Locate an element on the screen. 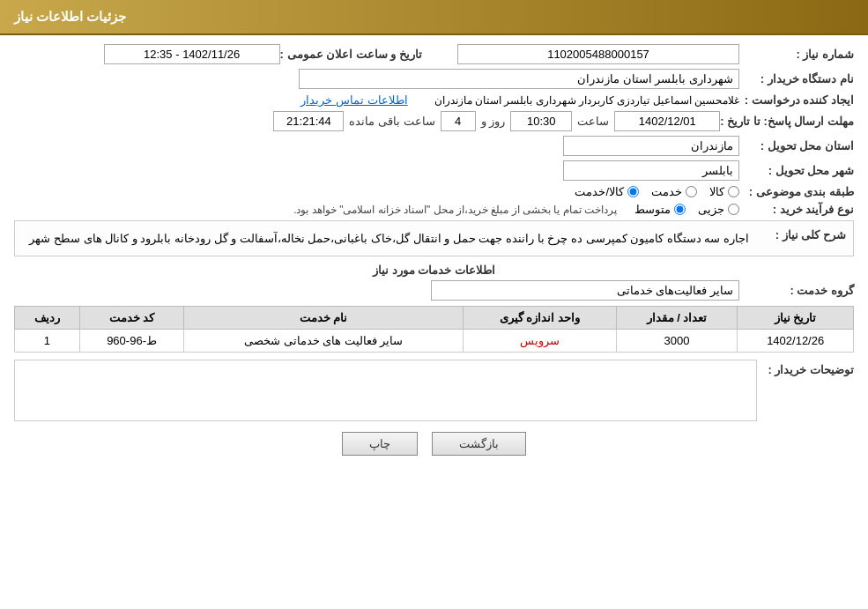 The height and width of the screenshot is (609, 868). shomara-niaz-value: 1102005488000157 is located at coordinates (598, 55).